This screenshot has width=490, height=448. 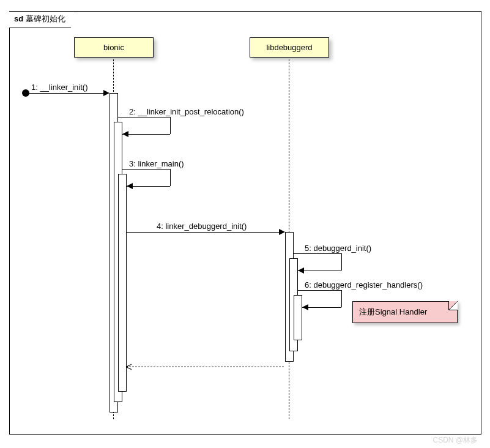 I want to click on found-message-dot, so click(x=26, y=93).